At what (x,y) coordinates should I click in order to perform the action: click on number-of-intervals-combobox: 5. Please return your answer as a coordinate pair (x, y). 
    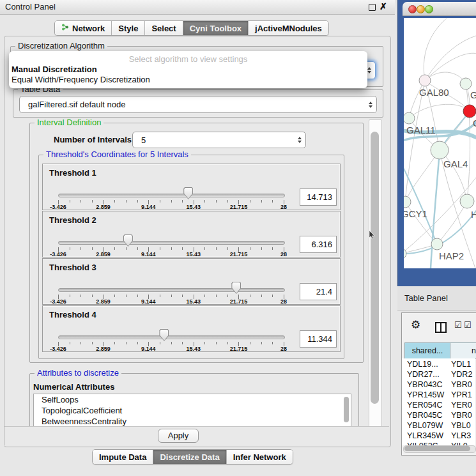
    Looking at the image, I should click on (219, 140).